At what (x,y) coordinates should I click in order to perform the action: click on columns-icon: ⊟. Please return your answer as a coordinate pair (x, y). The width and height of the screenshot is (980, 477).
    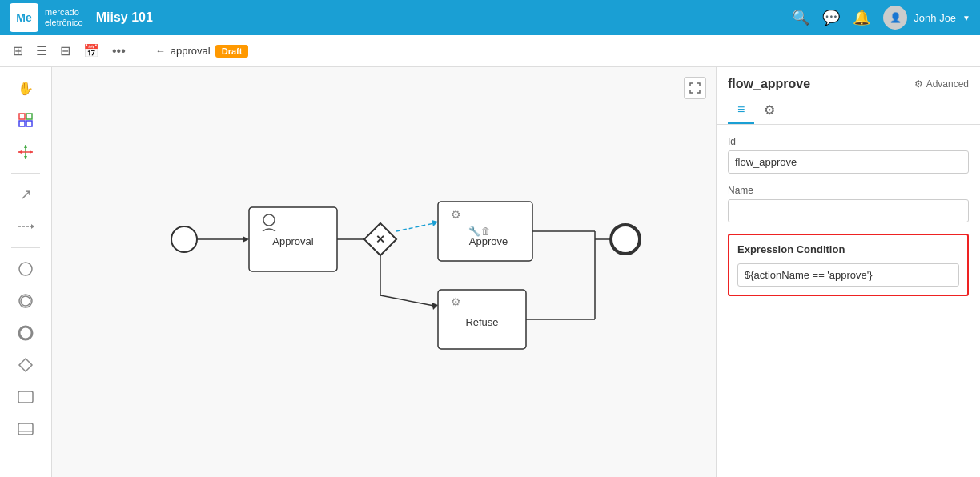
    Looking at the image, I should click on (66, 51).